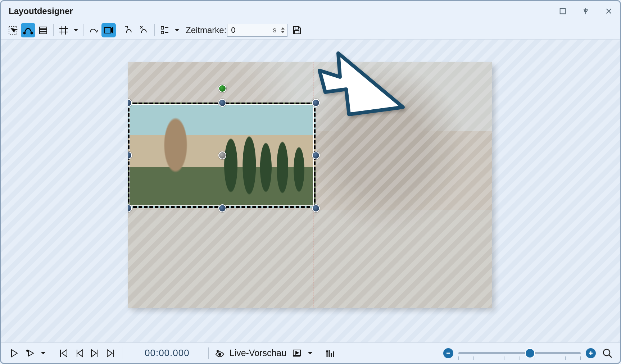 The height and width of the screenshot is (364, 621). What do you see at coordinates (41, 11) in the screenshot?
I see `window-title: Layoutdesigner` at bounding box center [41, 11].